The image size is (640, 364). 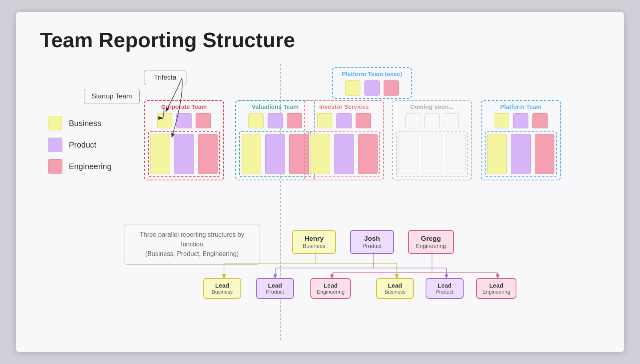 I want to click on team-corporate-bottom-row, so click(x=184, y=154).